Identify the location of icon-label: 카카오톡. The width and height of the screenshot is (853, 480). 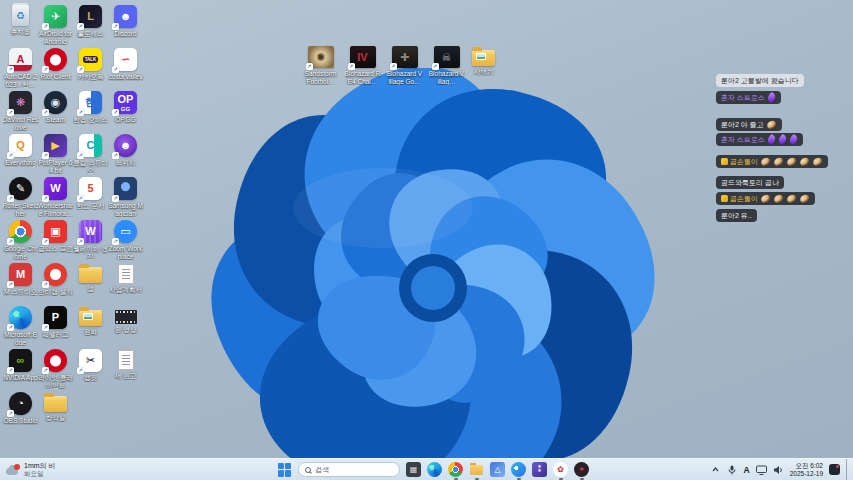
(91, 77).